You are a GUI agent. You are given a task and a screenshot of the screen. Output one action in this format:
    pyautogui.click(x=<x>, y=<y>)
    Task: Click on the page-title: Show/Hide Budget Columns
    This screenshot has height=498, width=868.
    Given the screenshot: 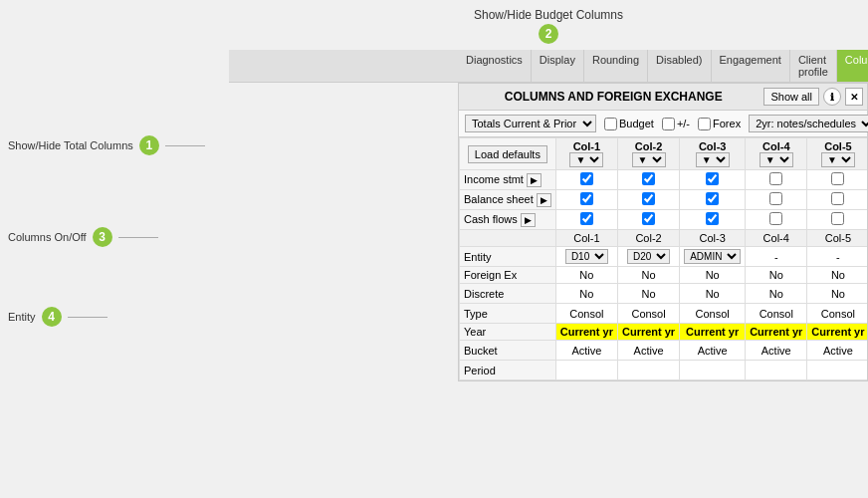 What is the action you would take?
    pyautogui.click(x=548, y=12)
    